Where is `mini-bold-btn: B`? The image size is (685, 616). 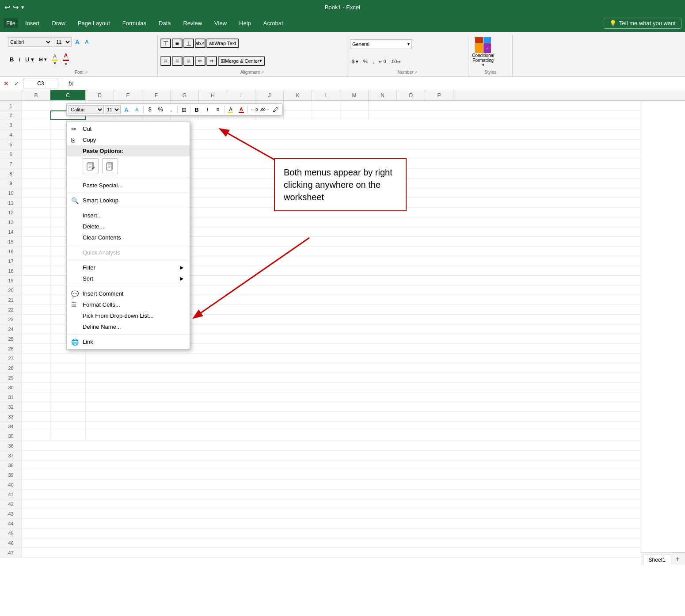
mini-bold-btn: B is located at coordinates (197, 110).